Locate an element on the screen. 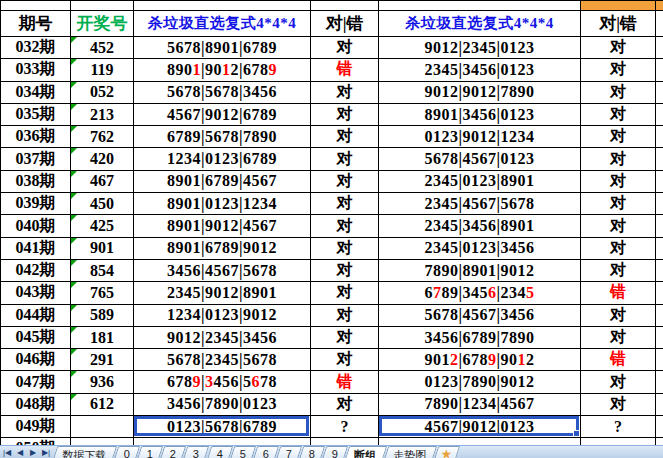  period-cell: 044期 is located at coordinates (36, 315).